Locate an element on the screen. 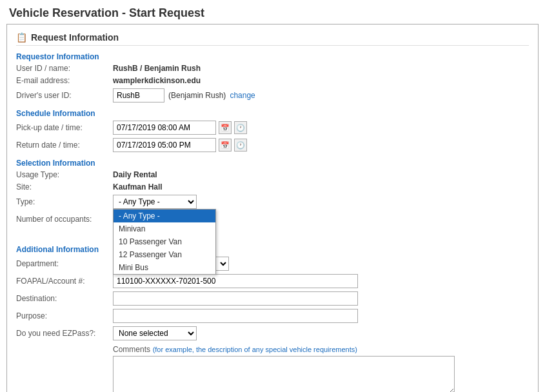  destination-label: Destination: is located at coordinates (64, 299).